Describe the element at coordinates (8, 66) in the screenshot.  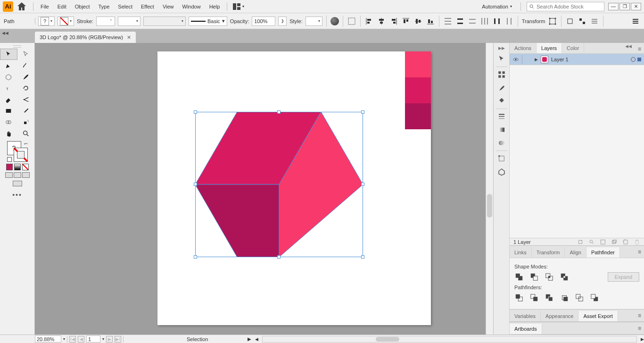
I see `pen-tool` at that location.